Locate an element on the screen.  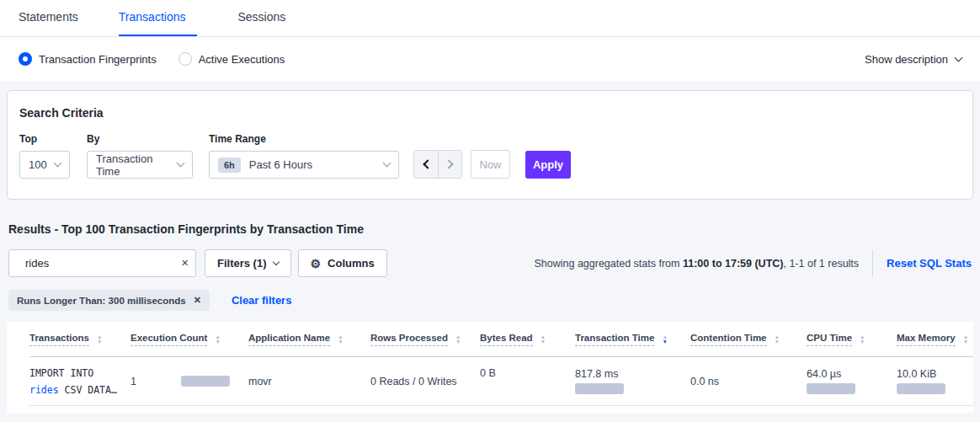
top-label: Top is located at coordinates (45, 139).